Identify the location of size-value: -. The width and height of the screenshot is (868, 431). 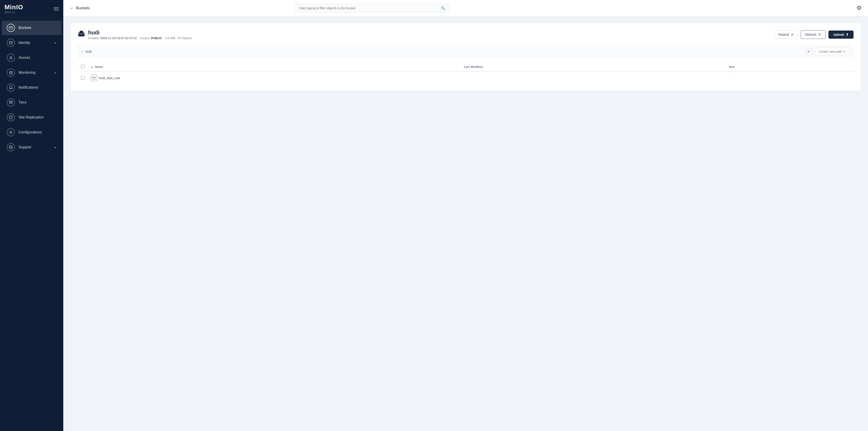
(729, 78).